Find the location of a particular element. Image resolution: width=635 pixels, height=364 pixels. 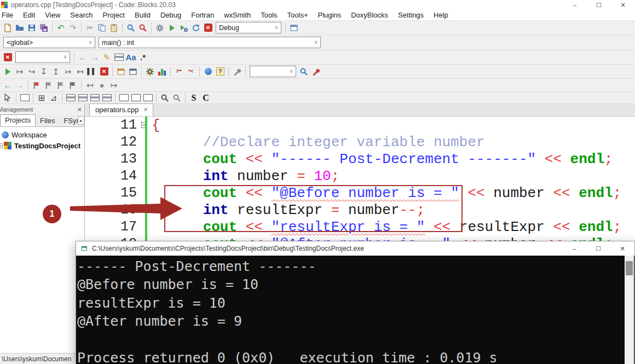

toggle-bookmark-icon is located at coordinates (37, 85).